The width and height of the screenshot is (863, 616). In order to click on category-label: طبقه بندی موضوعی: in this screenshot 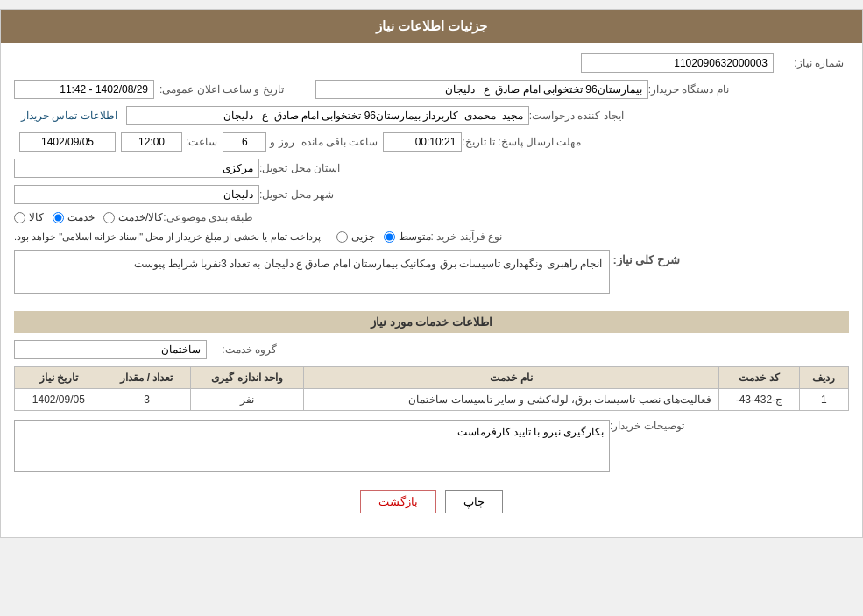, I will do `click(209, 217)`.